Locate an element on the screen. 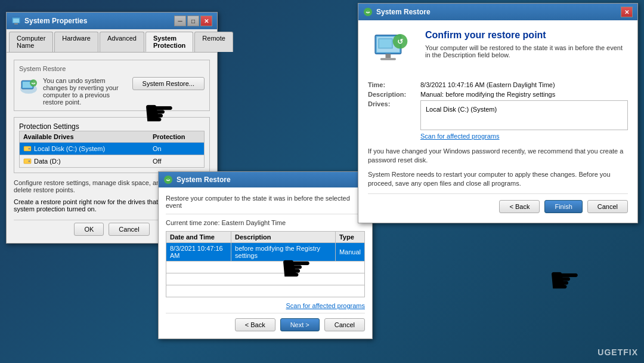  drive-d-label: Data (D:) is located at coordinates (48, 161).